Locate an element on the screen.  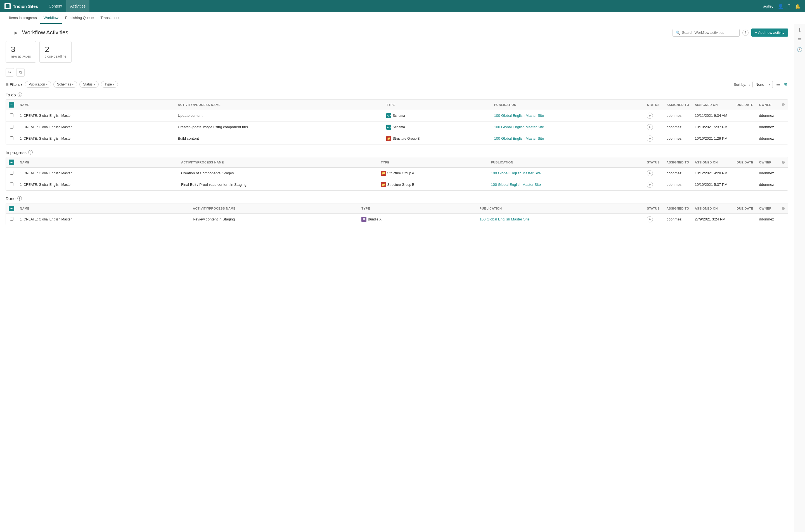
row-assigned-to: ddonmez is located at coordinates (677, 138).